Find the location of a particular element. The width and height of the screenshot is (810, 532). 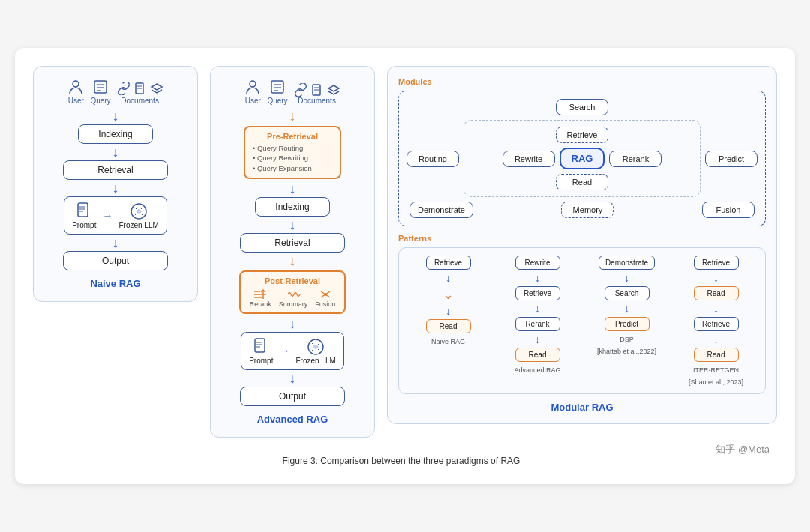

adv-query-label: Query is located at coordinates (278, 100).